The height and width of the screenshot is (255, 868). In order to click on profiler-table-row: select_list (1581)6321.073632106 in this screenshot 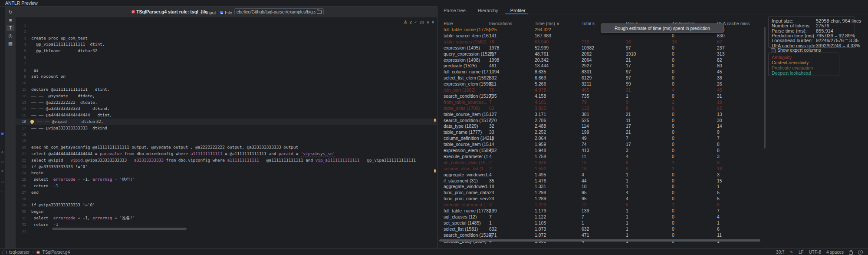, I will do `click(601, 229)`.